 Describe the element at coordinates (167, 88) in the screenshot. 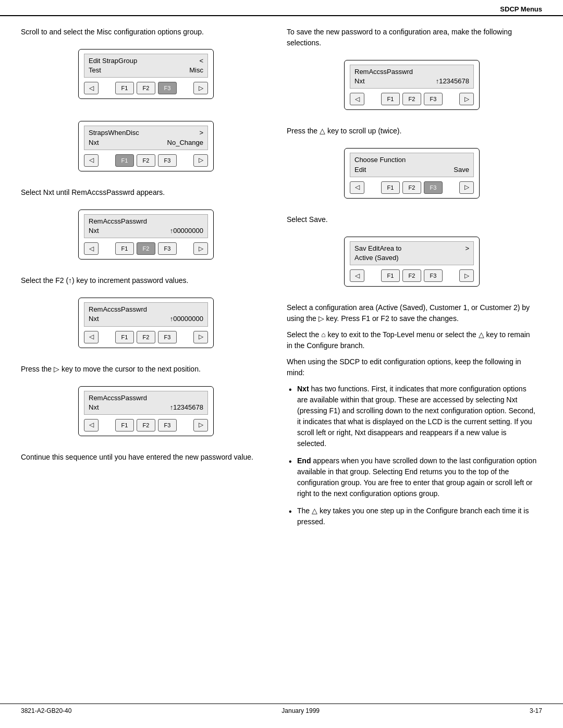

I see `f3-btn-1: F3` at that location.